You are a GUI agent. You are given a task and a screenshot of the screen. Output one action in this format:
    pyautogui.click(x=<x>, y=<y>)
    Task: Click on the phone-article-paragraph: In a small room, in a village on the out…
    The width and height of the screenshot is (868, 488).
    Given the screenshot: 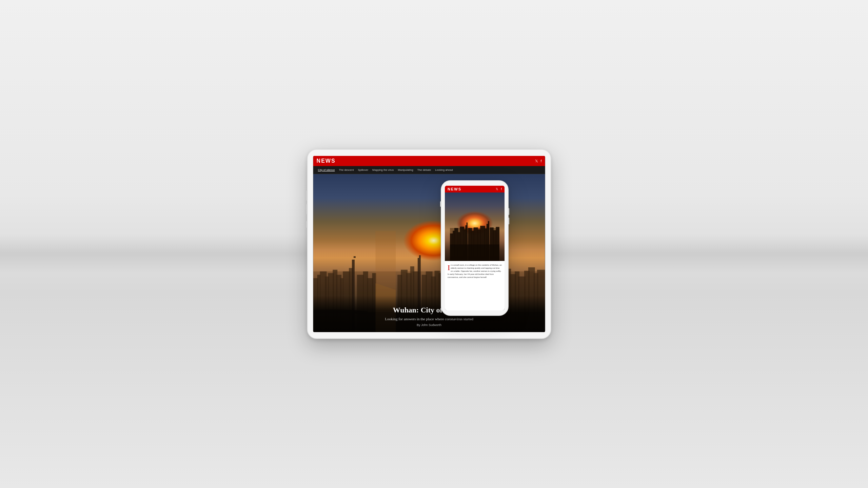 What is the action you would take?
    pyautogui.click(x=475, y=271)
    